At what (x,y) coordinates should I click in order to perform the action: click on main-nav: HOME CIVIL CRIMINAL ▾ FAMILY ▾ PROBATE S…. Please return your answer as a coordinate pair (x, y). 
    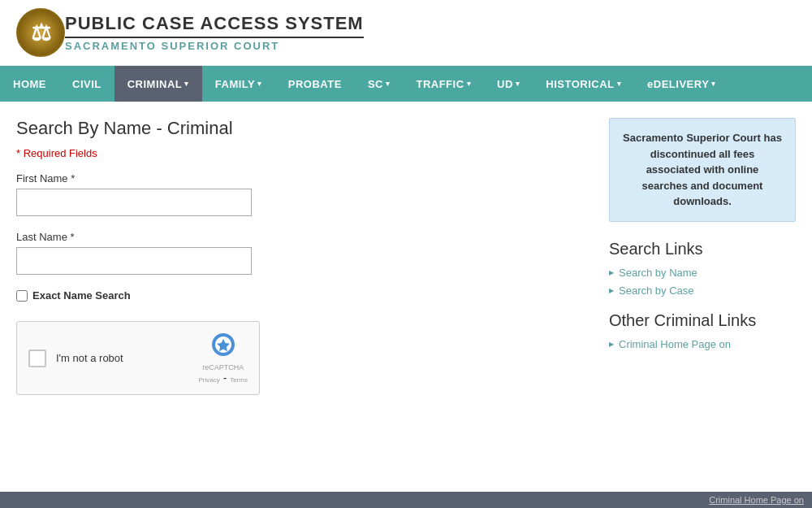
    Looking at the image, I should click on (406, 84).